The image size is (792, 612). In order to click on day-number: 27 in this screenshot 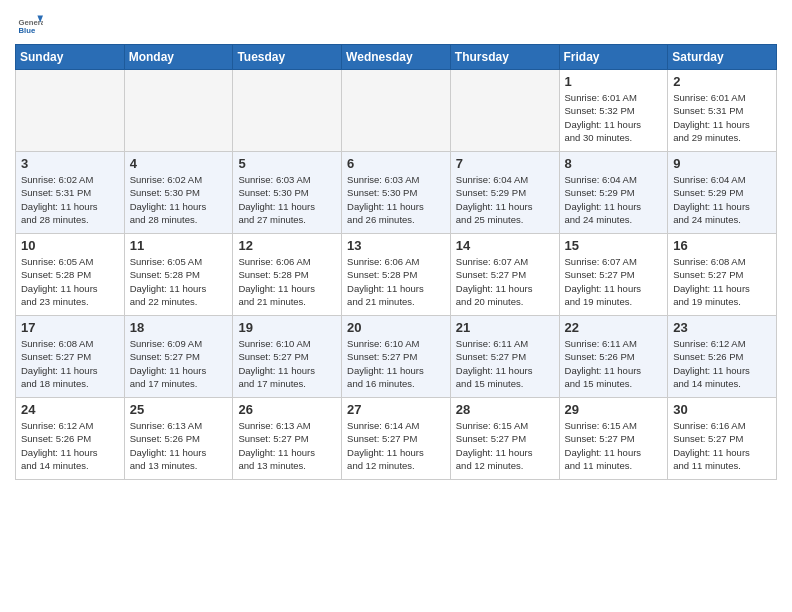, I will do `click(396, 410)`.